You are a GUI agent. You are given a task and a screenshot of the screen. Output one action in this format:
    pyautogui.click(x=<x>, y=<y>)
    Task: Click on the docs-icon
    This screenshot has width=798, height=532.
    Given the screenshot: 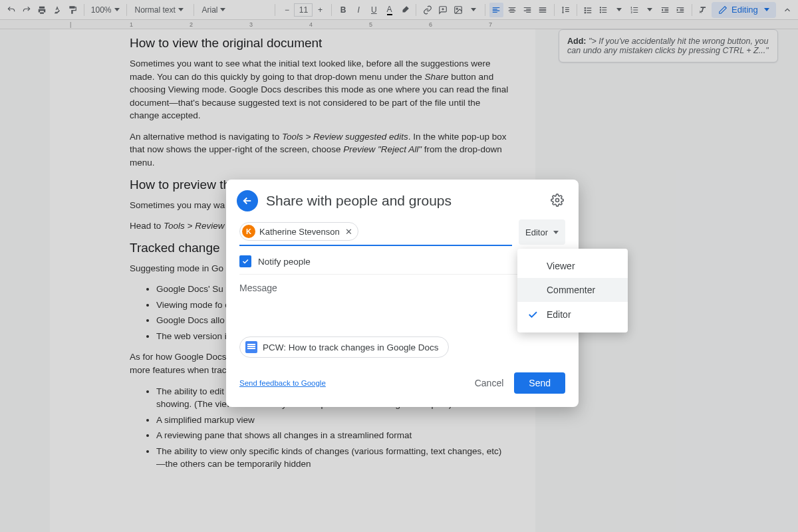 What is the action you would take?
    pyautogui.click(x=251, y=347)
    